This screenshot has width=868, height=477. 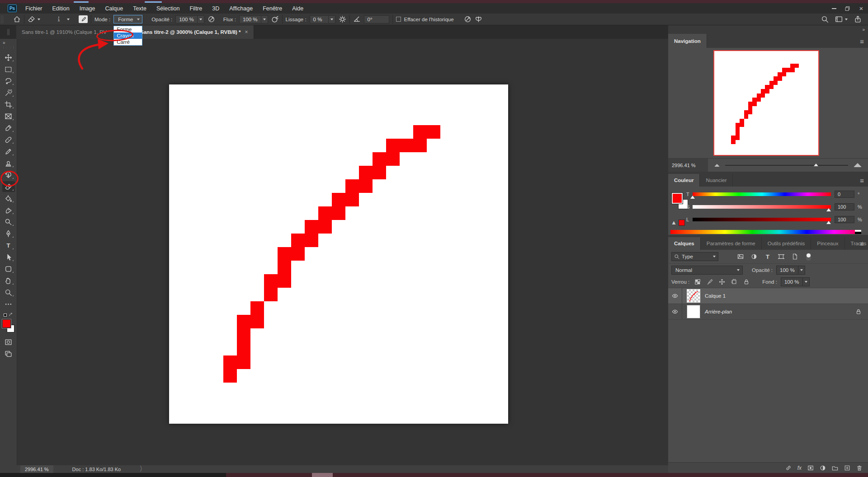 What do you see at coordinates (844, 207) in the screenshot?
I see `saturation-value-field: 100` at bounding box center [844, 207].